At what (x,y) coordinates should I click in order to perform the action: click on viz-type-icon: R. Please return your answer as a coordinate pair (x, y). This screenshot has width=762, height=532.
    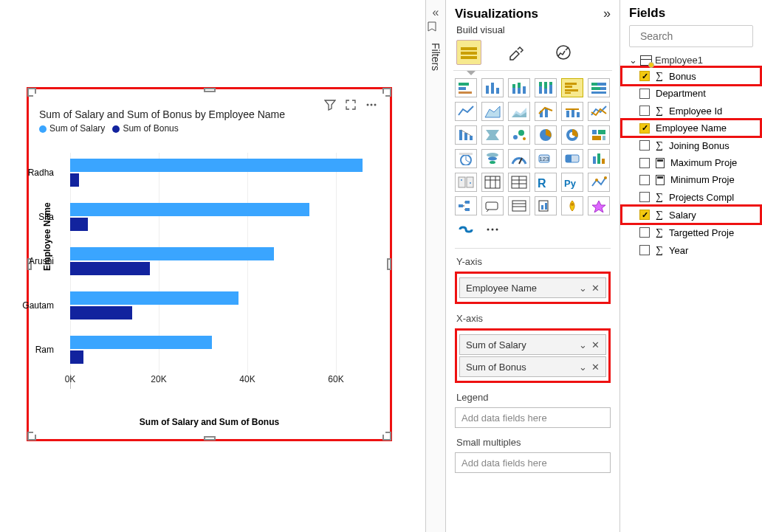
    Looking at the image, I should click on (546, 182).